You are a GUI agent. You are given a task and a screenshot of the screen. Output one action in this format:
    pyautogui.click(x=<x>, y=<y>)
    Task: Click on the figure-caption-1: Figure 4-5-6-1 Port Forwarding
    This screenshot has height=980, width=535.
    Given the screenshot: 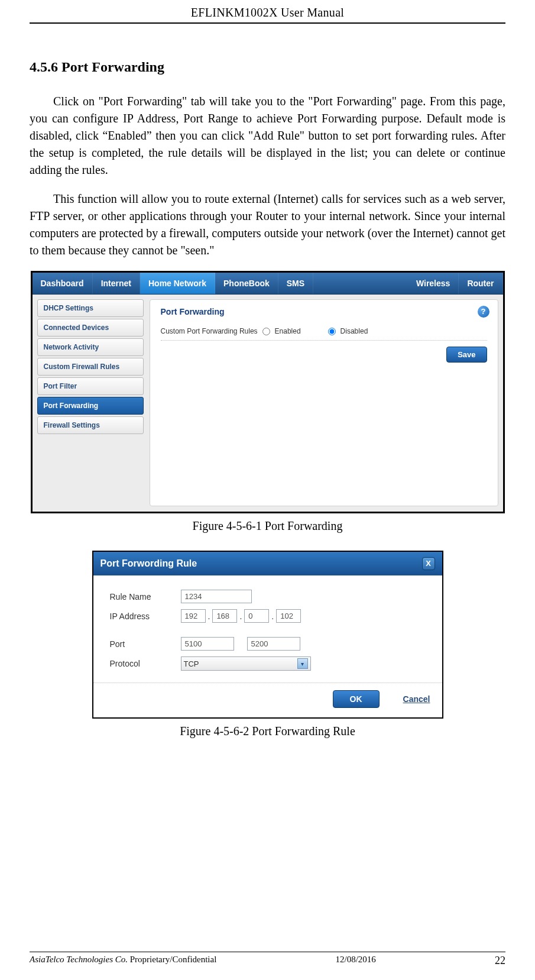 What is the action you would take?
    pyautogui.click(x=267, y=526)
    